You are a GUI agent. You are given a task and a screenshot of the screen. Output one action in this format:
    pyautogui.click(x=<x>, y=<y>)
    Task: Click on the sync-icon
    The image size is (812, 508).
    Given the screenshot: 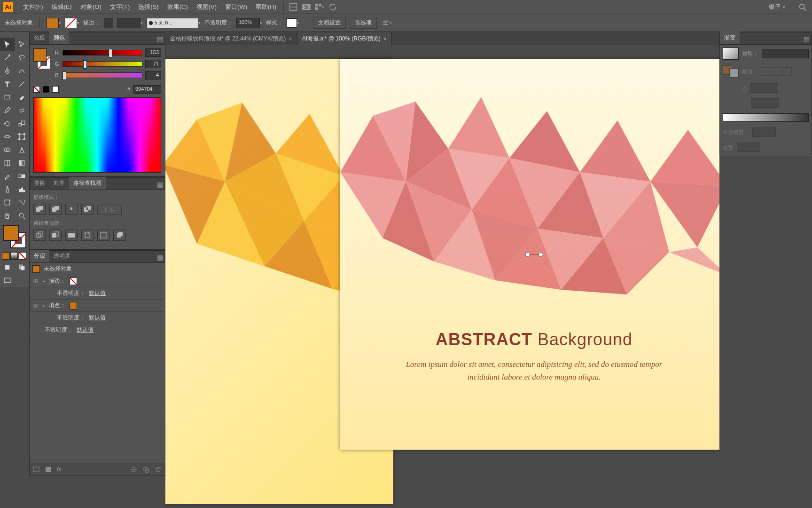 What is the action you would take?
    pyautogui.click(x=333, y=7)
    